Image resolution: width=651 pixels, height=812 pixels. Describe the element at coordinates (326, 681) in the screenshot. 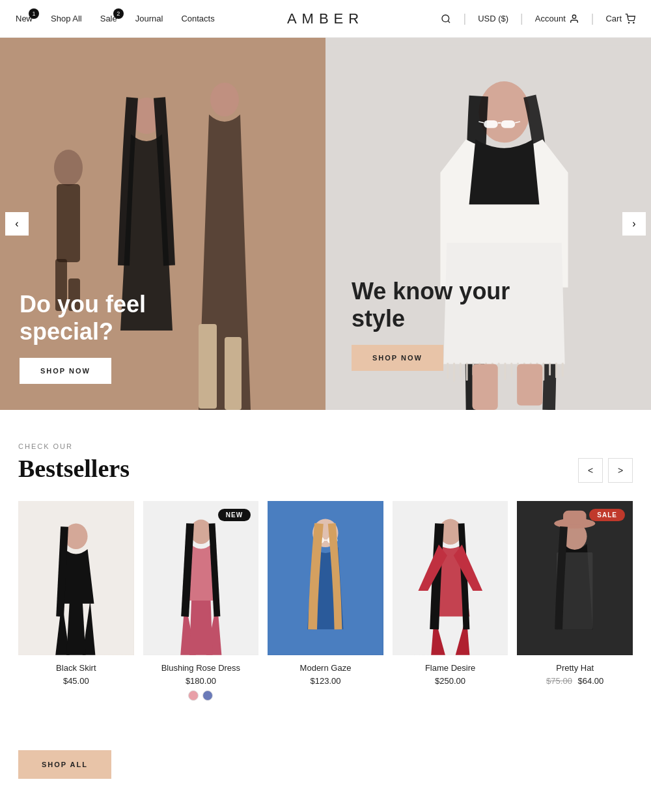

I see `product-price-3: $123.00` at that location.